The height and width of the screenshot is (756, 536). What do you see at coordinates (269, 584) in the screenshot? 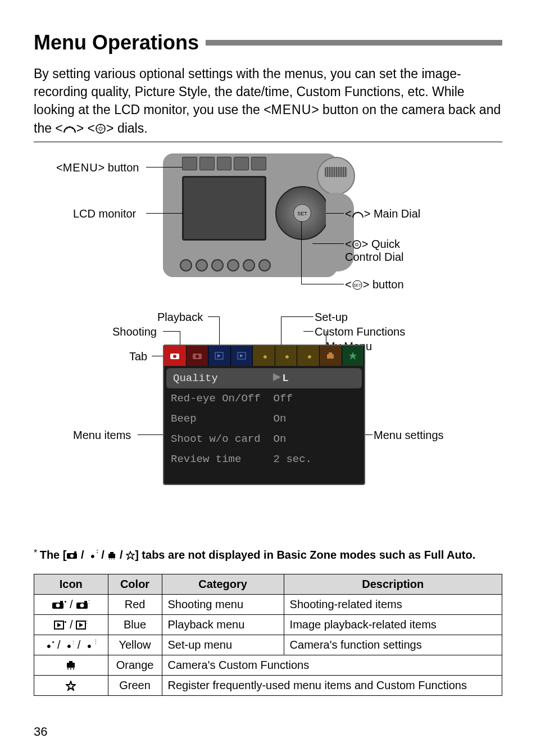
I see `table-header-row: Icon Color Category Description` at bounding box center [269, 584].